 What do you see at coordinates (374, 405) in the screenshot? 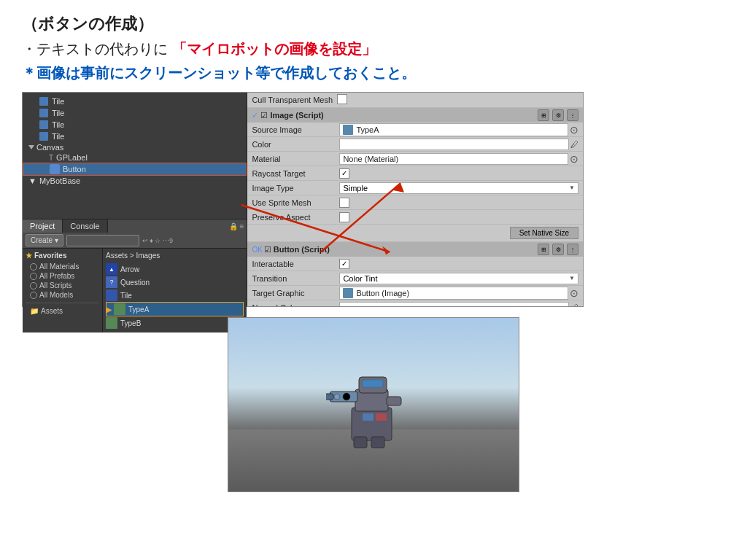
I see `robot-container` at bounding box center [374, 405].